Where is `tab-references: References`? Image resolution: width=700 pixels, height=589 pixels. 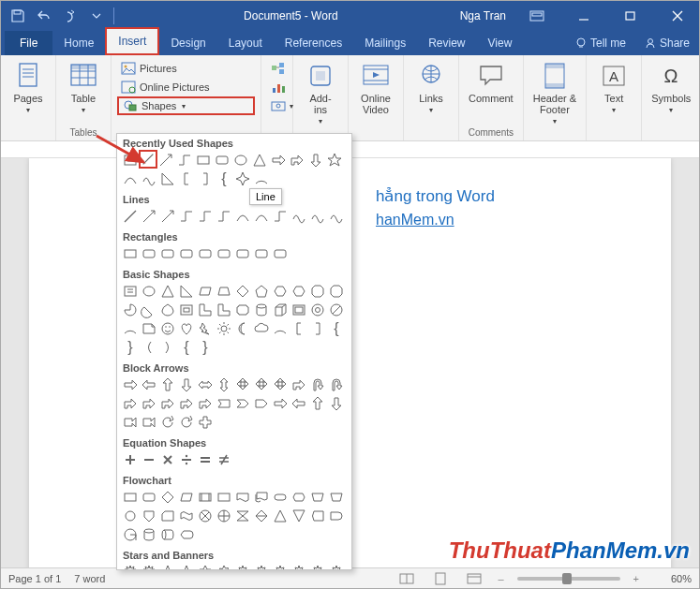 tab-references: References is located at coordinates (313, 43).